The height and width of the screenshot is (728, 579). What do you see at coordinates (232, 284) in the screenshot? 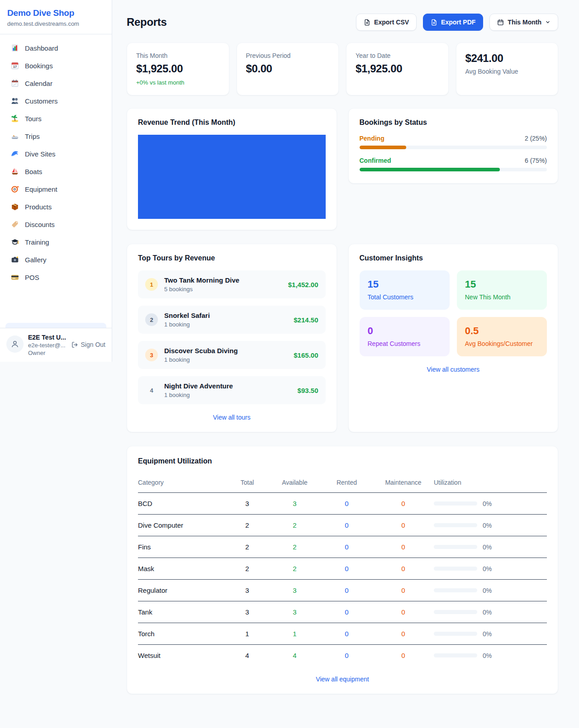
I see `tour-row: 1 Two Tank Morning Dive 5 bookings $1,45…` at bounding box center [232, 284].